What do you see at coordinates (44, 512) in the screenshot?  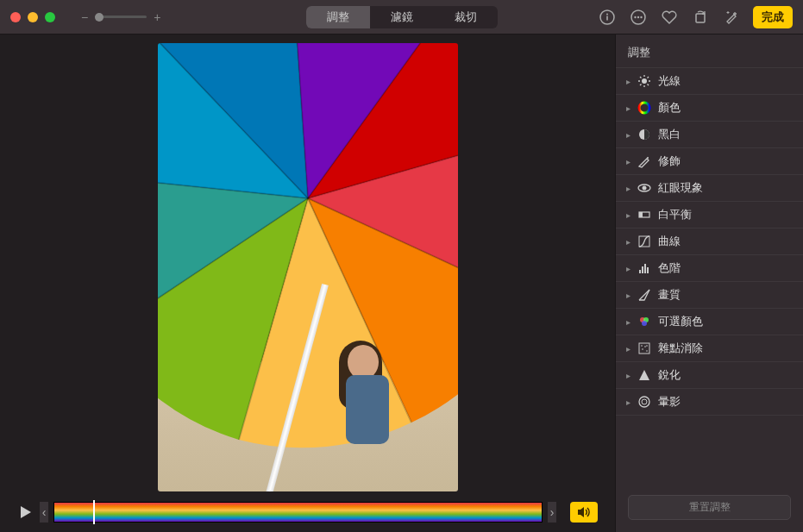 I see `trim-start-handle: ‹` at bounding box center [44, 512].